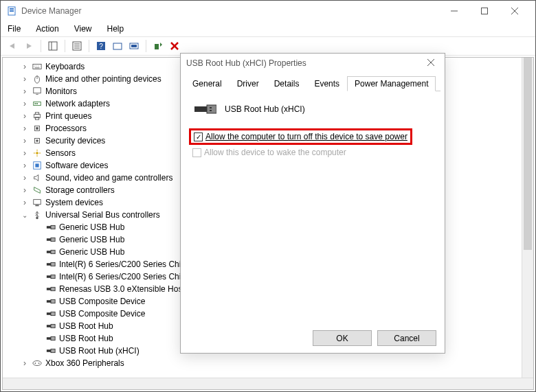 The width and height of the screenshot is (536, 392). What do you see at coordinates (158, 46) in the screenshot?
I see `enable-button` at bounding box center [158, 46].